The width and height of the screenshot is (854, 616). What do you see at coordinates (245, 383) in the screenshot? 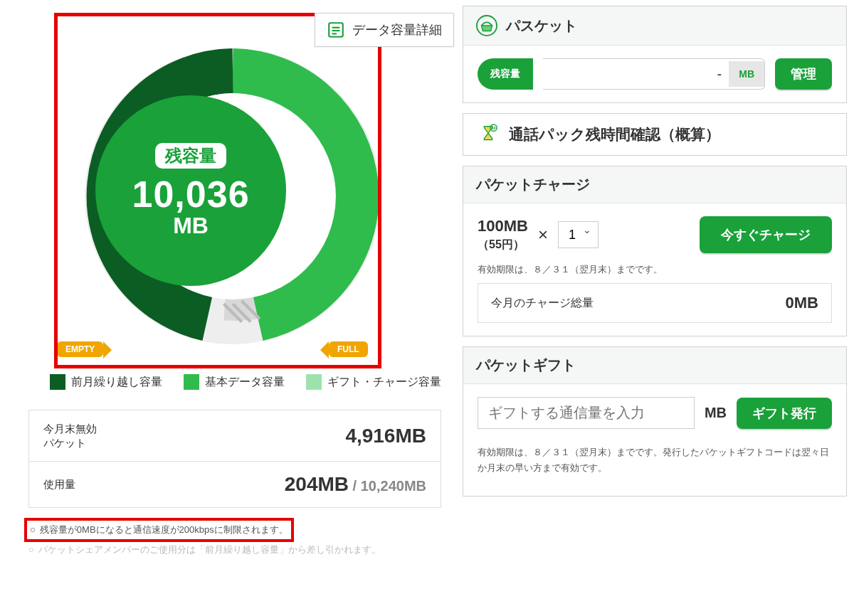
I see `legend-label-base: 基本データ容量` at bounding box center [245, 383].